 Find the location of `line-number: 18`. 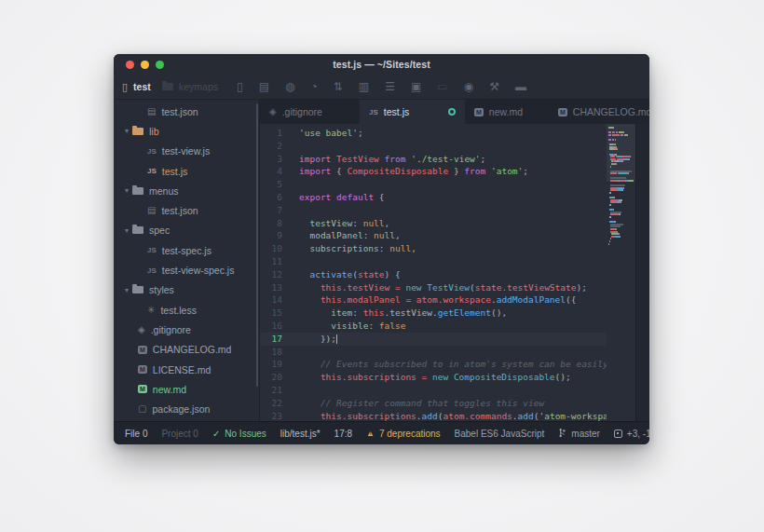

line-number: 18 is located at coordinates (271, 352).